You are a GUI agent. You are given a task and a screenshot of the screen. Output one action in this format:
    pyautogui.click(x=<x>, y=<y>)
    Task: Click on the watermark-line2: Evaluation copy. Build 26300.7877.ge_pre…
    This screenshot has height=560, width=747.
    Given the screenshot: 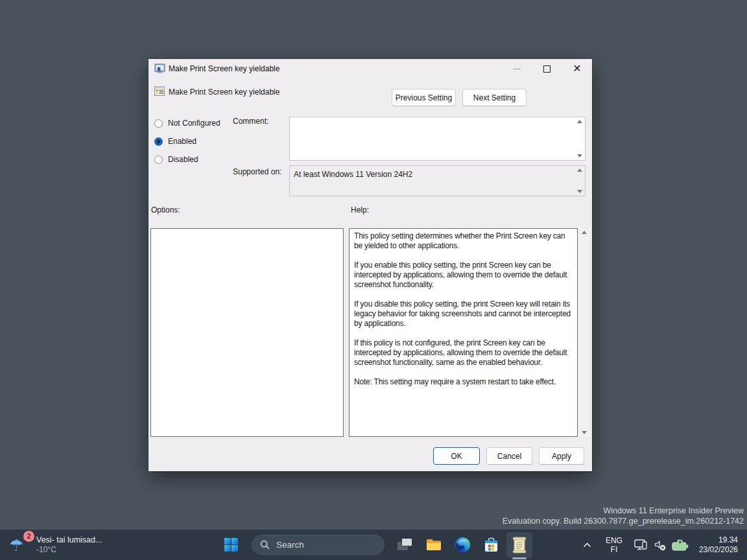 What is the action you would take?
    pyautogui.click(x=623, y=522)
    